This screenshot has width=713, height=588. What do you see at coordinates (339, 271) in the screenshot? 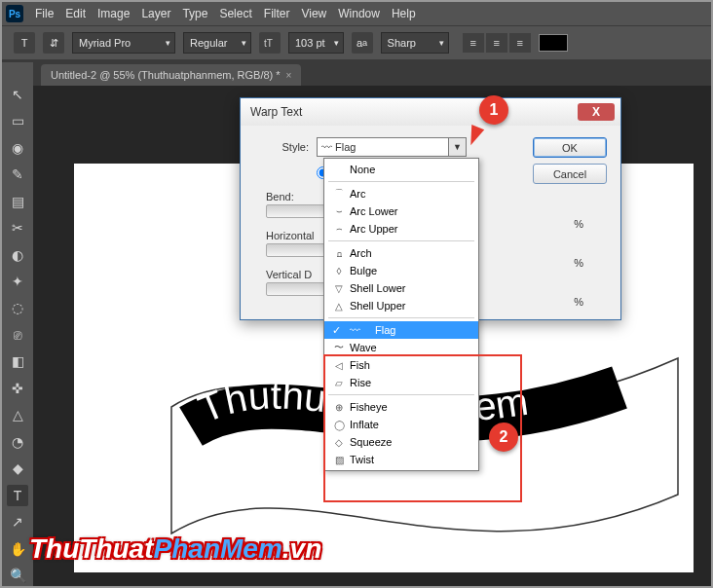
I see `bulge-icon: ◊` at bounding box center [339, 271].